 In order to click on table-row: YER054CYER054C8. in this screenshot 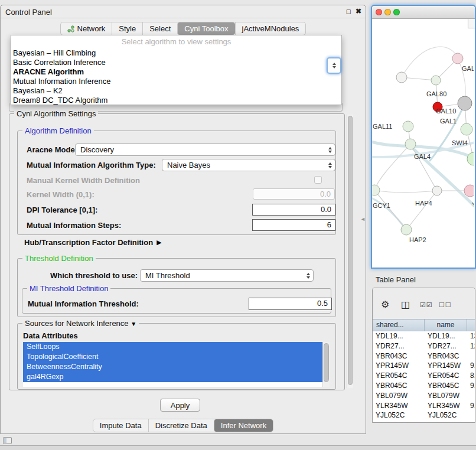, I will do `click(424, 376)`.